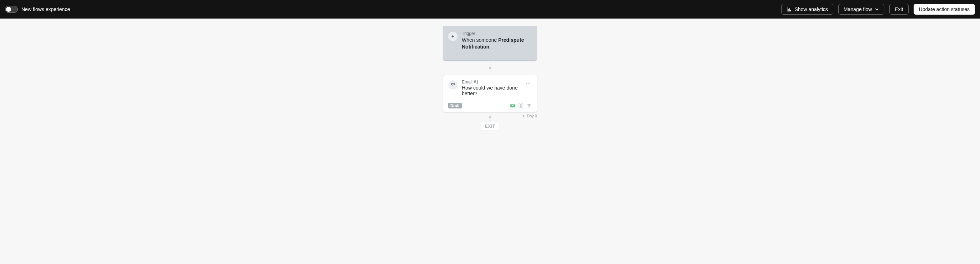  Describe the element at coordinates (528, 83) in the screenshot. I see `email-card-menu` at that location.